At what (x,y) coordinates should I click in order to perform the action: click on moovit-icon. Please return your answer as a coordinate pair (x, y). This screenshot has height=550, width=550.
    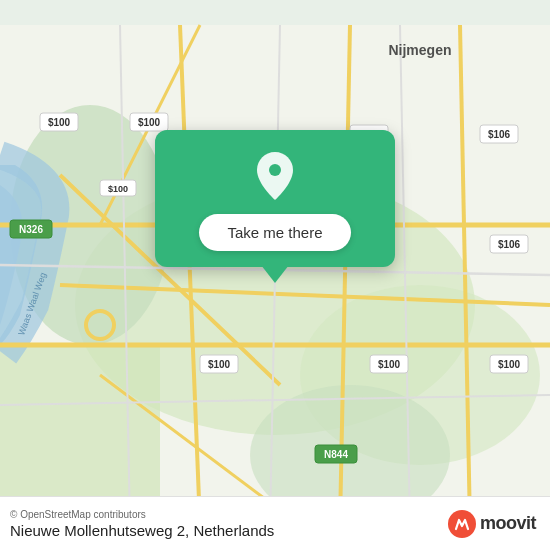
    Looking at the image, I should click on (462, 524).